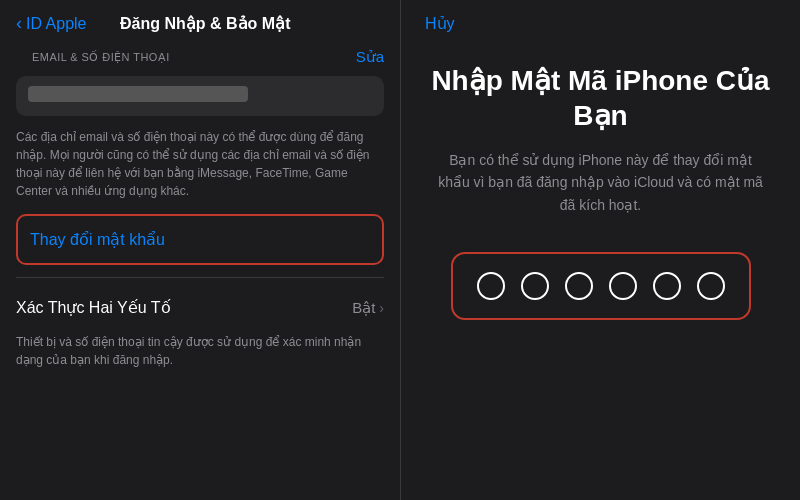 This screenshot has width=800, height=500. What do you see at coordinates (94, 308) in the screenshot?
I see `two-factor-label: Xác Thực Hai Yếu Tố` at bounding box center [94, 308].